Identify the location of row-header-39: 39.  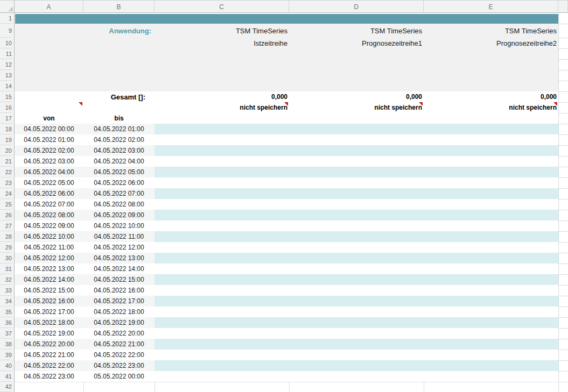
(6, 355).